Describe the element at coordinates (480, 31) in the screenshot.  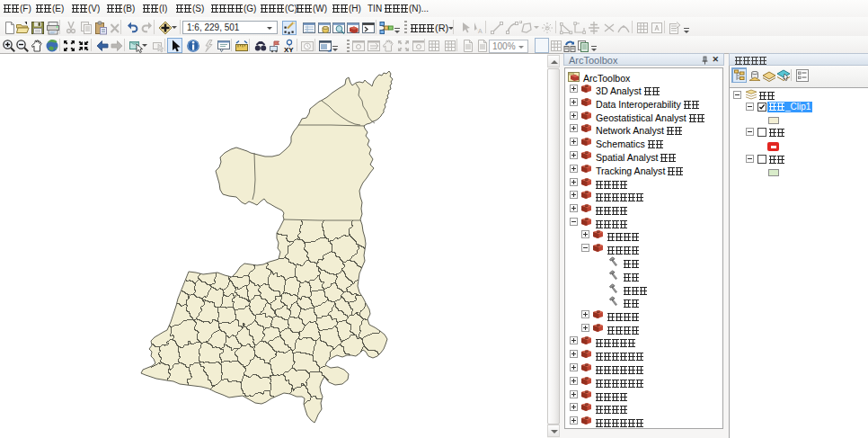
I see `svg-text: A` at that location.